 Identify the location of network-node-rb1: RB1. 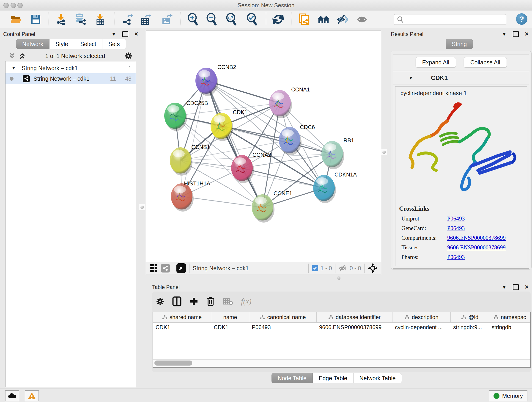
(338, 153).